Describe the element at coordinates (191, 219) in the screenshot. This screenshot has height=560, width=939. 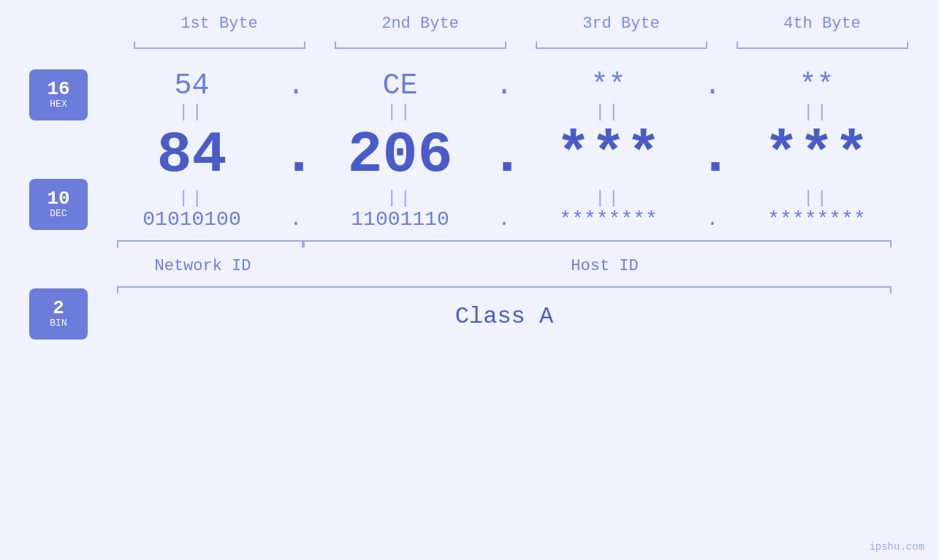
I see `bin-b1: 01010100` at that location.